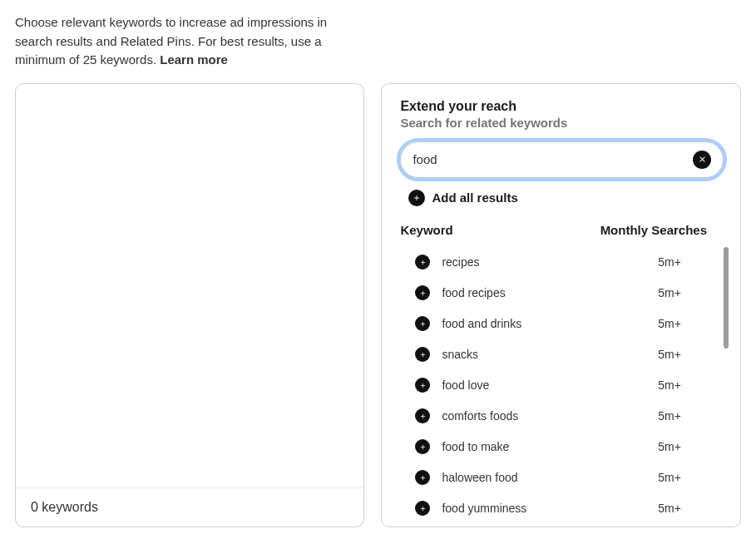 The width and height of the screenshot is (756, 534). I want to click on result-row: food love5m+, so click(566, 386).